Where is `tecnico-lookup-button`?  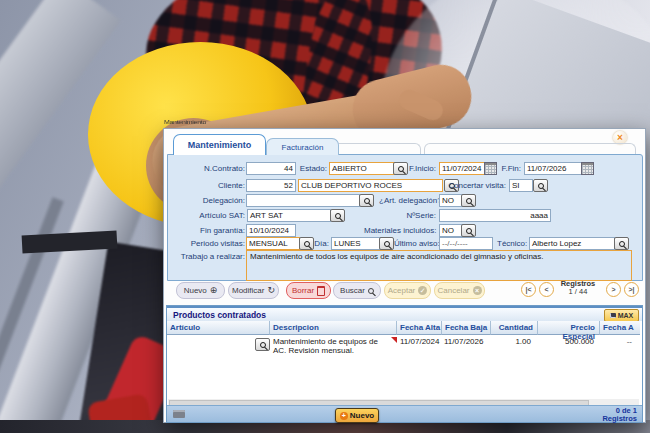
tecnico-lookup-button is located at coordinates (622, 244).